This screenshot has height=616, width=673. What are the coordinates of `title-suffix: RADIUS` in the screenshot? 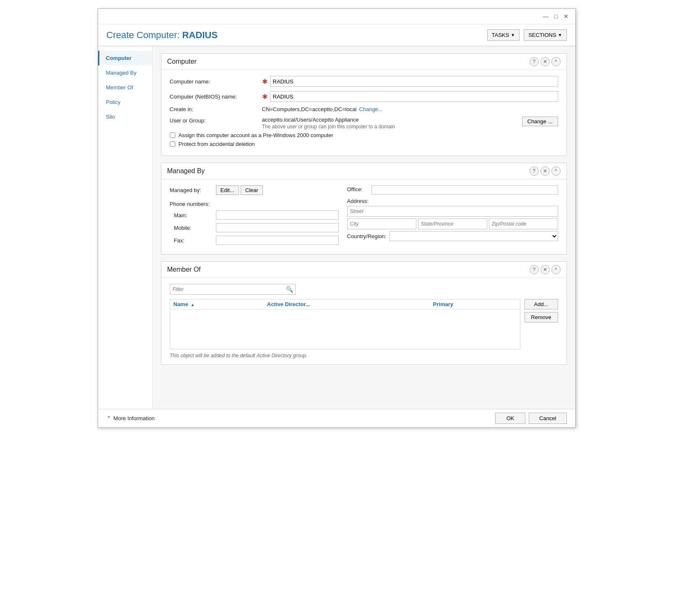 It's located at (200, 35).